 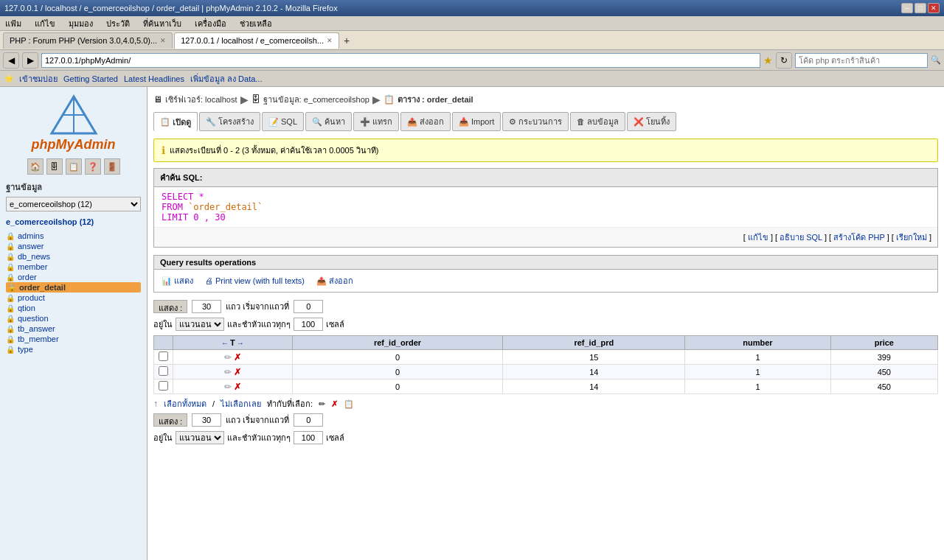 What do you see at coordinates (181, 122) in the screenshot?
I see `nav-tab-view-label: เปิดดู` at bounding box center [181, 122].